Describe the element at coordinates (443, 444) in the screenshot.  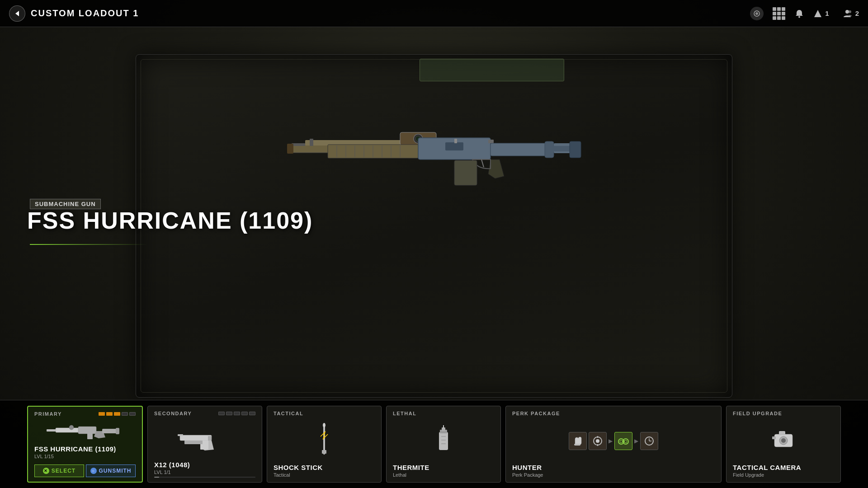
I see `lethal-slot: Lethal THERMITE Lethal` at that location.